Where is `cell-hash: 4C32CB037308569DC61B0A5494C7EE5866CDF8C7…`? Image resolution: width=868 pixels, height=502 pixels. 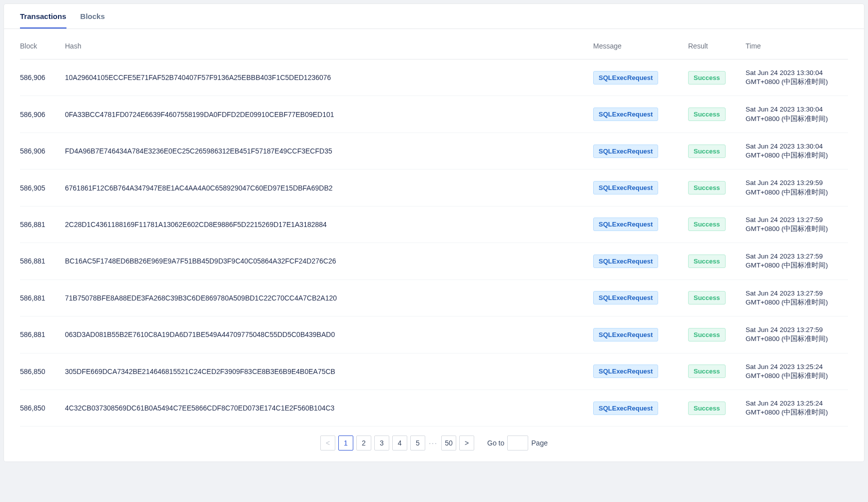
cell-hash: 4C32CB037308569DC61B0A5494C7EE5866CDF8C7… is located at coordinates (329, 408).